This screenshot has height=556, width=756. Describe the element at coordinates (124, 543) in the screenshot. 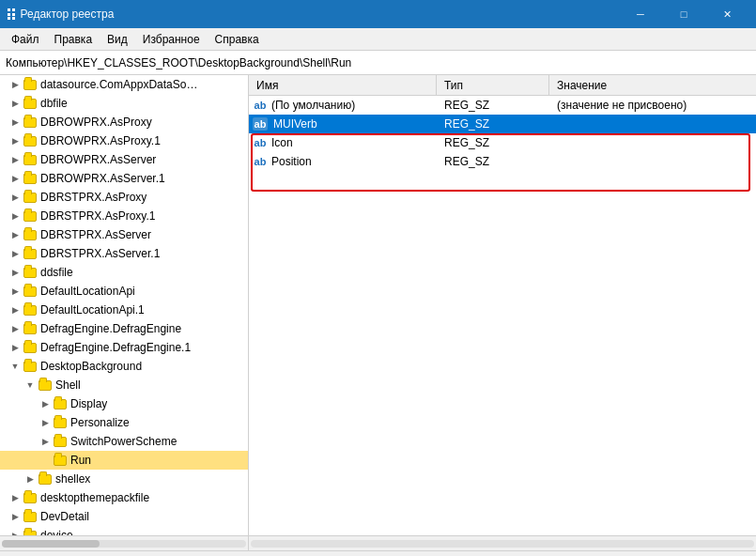

I see `tree-scrollbar` at that location.